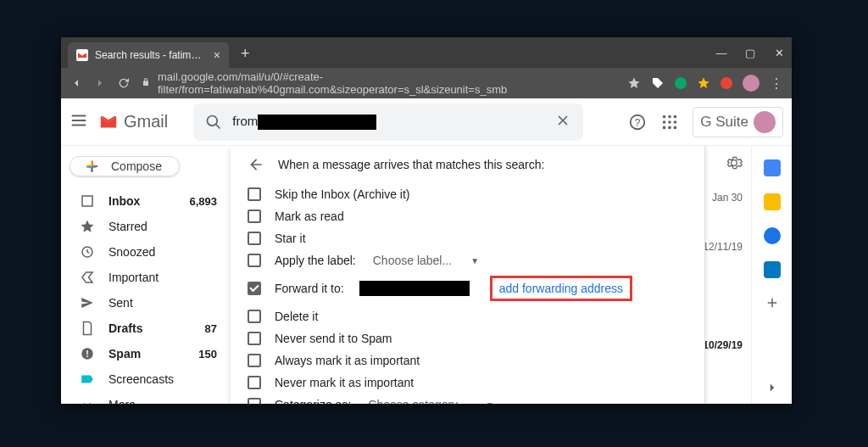 Image resolution: width=868 pixels, height=447 pixels. Describe the element at coordinates (772, 236) in the screenshot. I see `tasks-addon-icon` at that location.